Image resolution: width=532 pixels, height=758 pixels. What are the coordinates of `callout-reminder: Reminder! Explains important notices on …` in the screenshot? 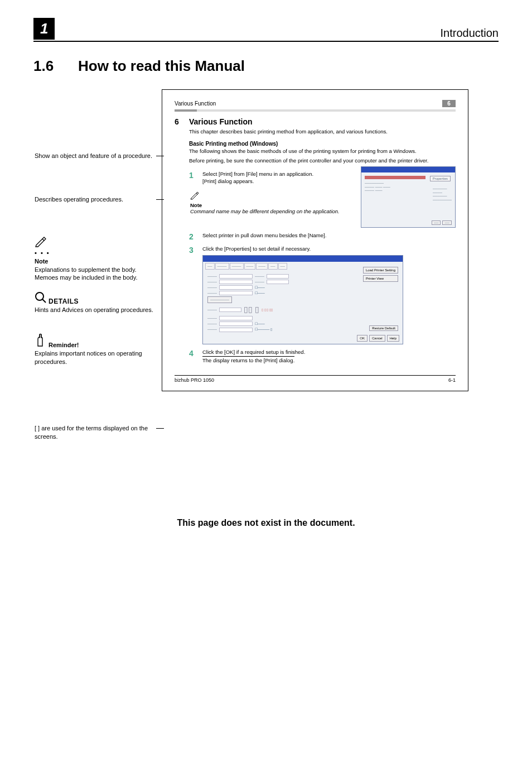 It's located at (96, 349).